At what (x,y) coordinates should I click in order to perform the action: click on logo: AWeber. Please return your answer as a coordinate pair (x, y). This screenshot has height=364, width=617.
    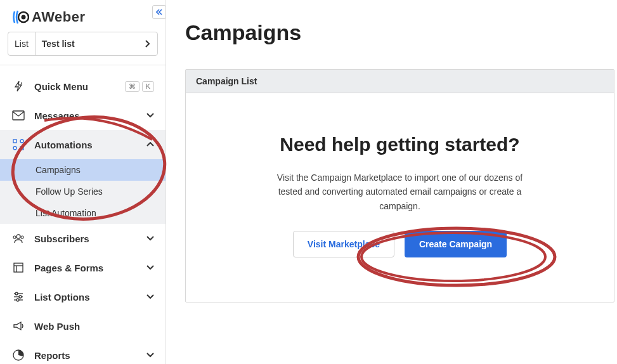
    Looking at the image, I should click on (82, 17).